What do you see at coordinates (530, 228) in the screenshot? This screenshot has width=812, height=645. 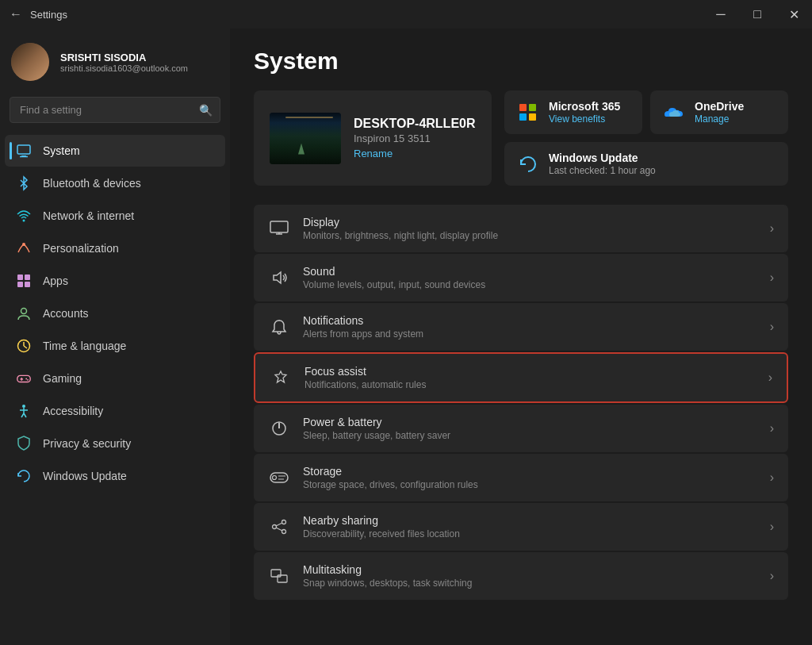 I see `display-text: Display Monitors, brightness, night ligh…` at bounding box center [530, 228].